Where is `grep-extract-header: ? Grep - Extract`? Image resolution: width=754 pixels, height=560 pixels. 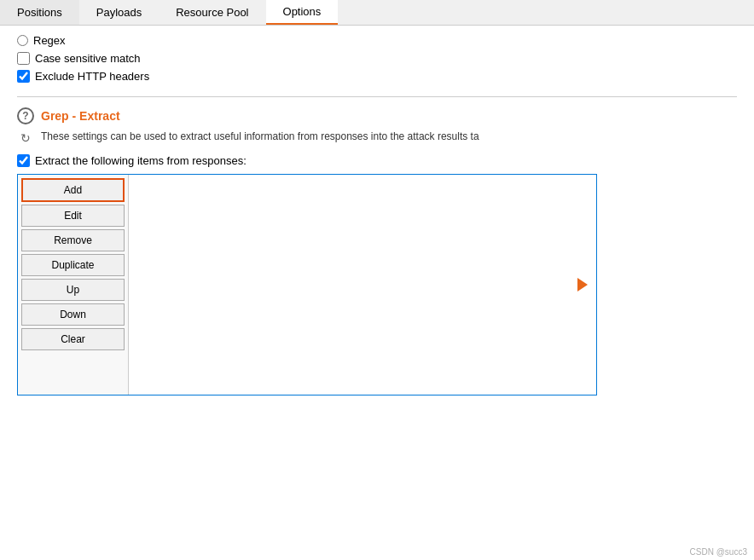
grep-extract-header: ? Grep - Extract is located at coordinates (377, 116).